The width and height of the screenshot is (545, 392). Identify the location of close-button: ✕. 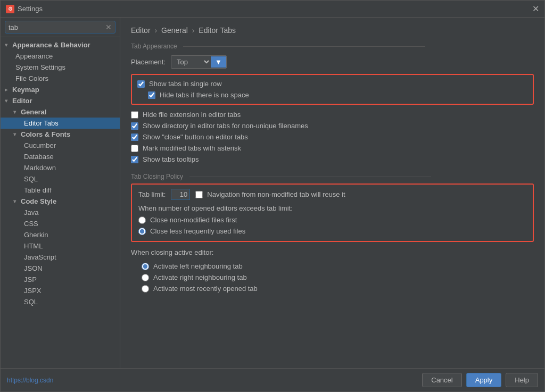
(535, 9).